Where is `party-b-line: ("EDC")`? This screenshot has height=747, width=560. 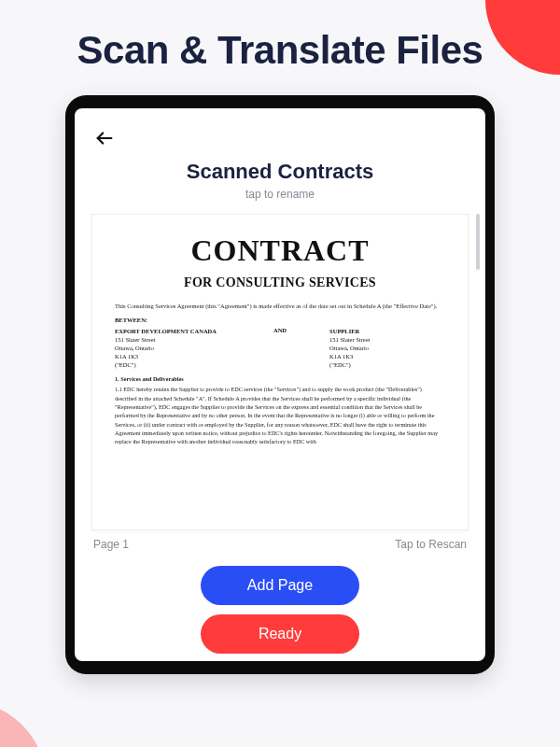
party-b-line: ("EDC") is located at coordinates (387, 364).